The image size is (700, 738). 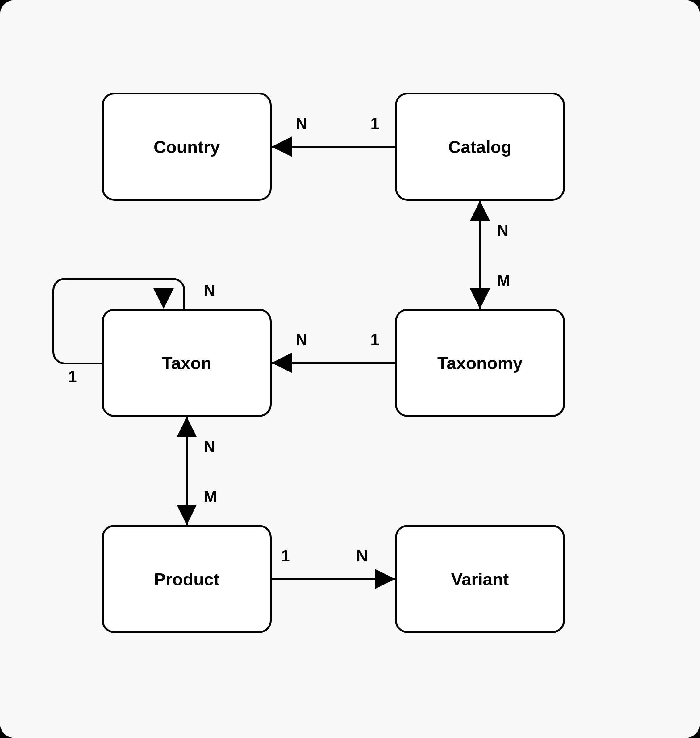 What do you see at coordinates (163, 299) in the screenshot?
I see `arrowhead-taxon-self` at bounding box center [163, 299].